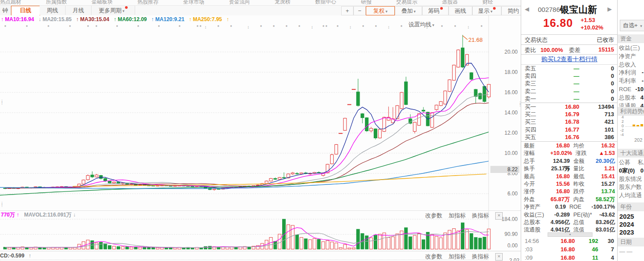  I want to click on ma-label: ↓ MA20:15.85, so click(55, 19).